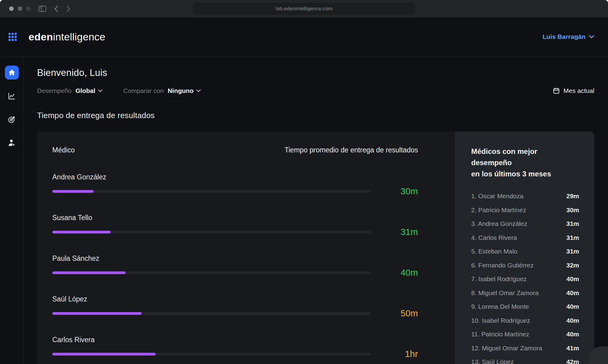  Describe the element at coordinates (316, 91) in the screenshot. I see `filter-bar: Desempeño Global Comparar con Ninguno` at that location.